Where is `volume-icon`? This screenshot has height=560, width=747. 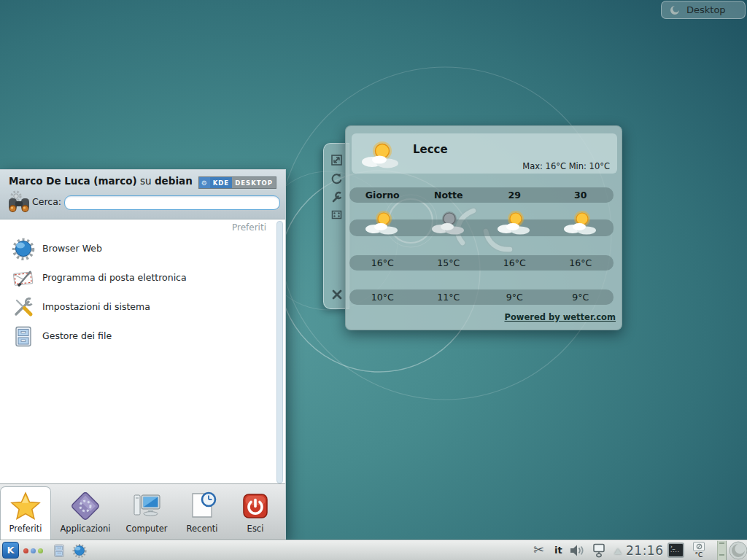
volume-icon is located at coordinates (577, 551).